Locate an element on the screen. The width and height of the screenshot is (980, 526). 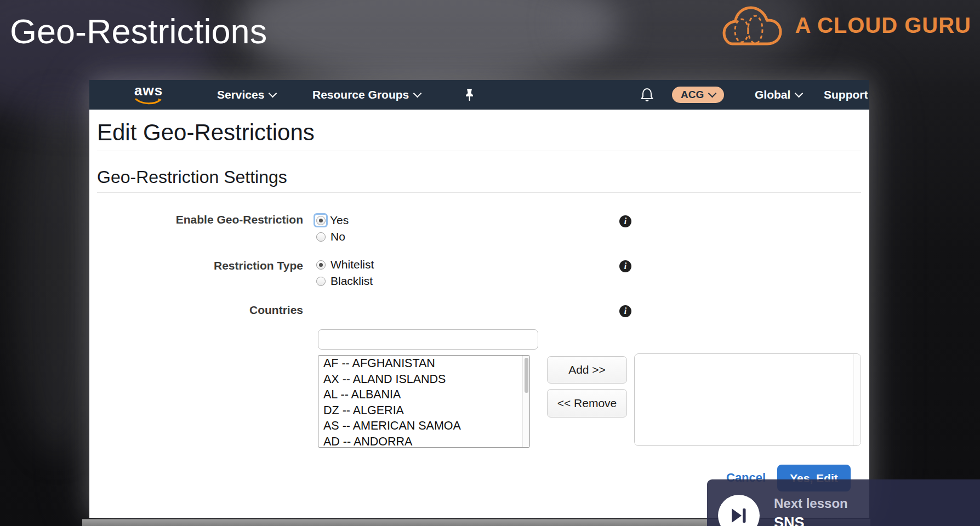
add-button: Add >> is located at coordinates (587, 370).